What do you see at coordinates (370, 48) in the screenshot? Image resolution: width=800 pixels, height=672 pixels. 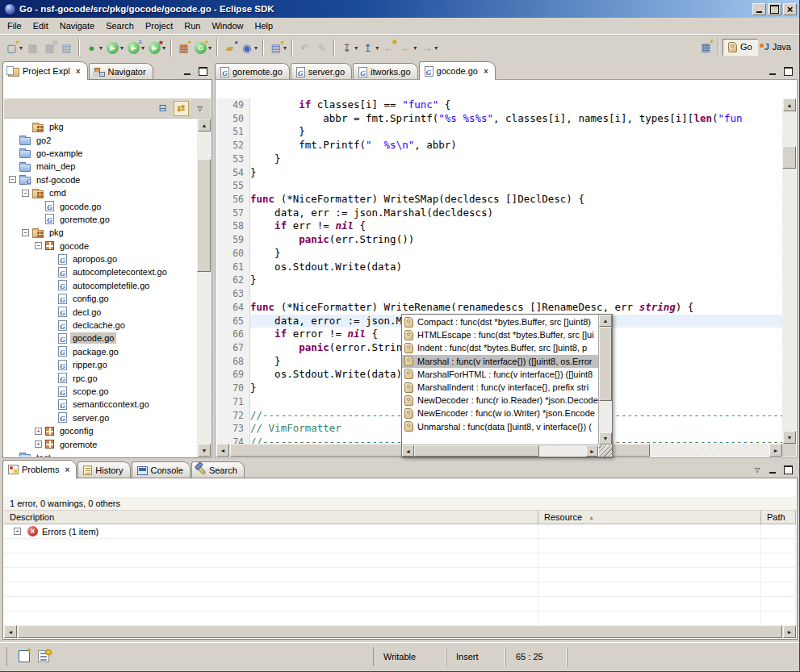 I see `previous-annotation-button: ↥▾` at bounding box center [370, 48].